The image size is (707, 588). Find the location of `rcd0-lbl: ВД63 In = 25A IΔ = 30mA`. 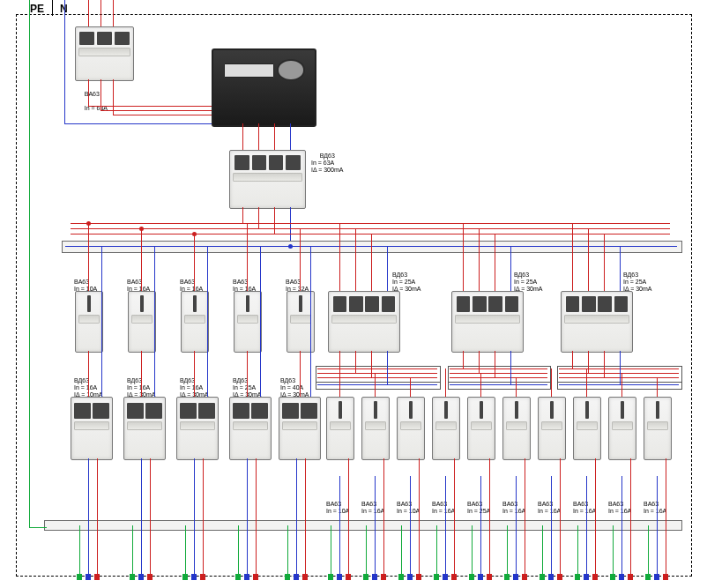

rcd0-lbl: ВД63 In = 25A IΔ = 30mA is located at coordinates (407, 279).